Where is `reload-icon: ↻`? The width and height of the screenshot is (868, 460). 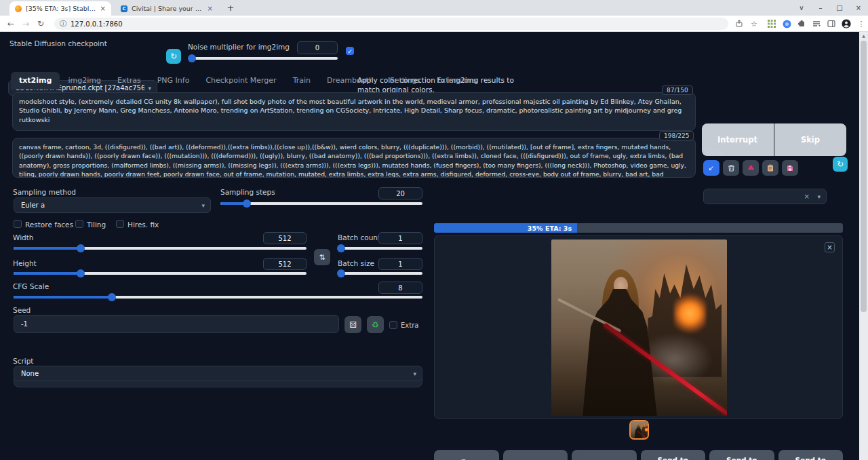 reload-icon: ↻ is located at coordinates (41, 24).